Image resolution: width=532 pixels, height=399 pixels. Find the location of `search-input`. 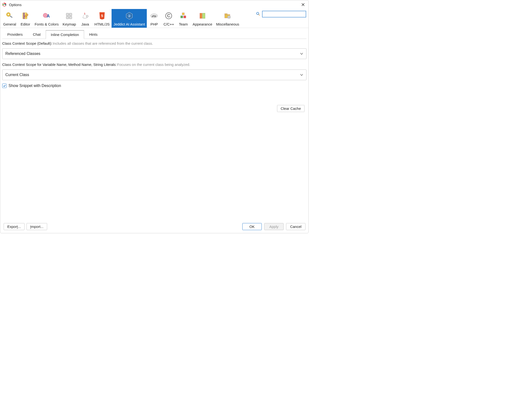

search-input is located at coordinates (284, 14).